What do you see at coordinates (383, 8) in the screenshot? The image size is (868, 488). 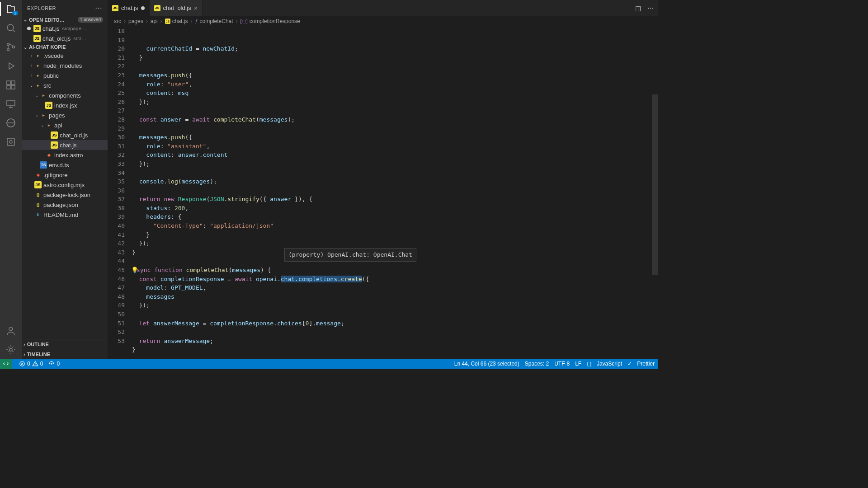 I see `tab-bar: JSchat.jsJSchat_old.js× ◫ ⋯` at bounding box center [383, 8].